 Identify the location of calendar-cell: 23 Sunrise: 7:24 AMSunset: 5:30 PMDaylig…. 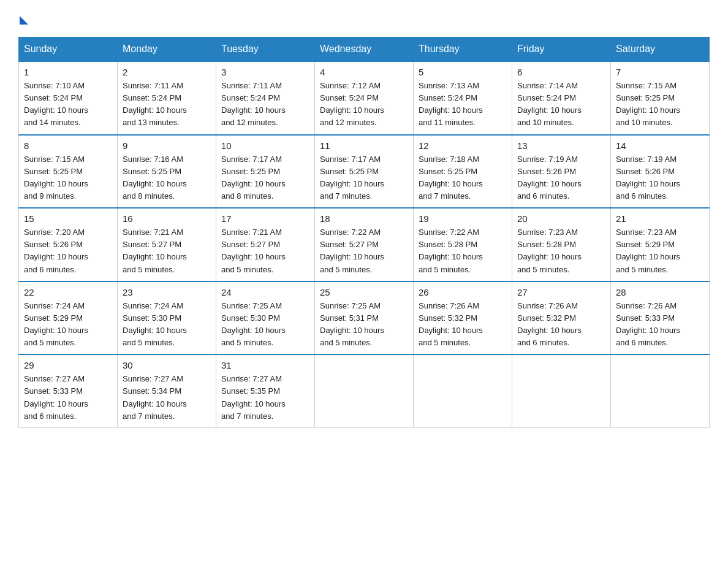
(167, 318).